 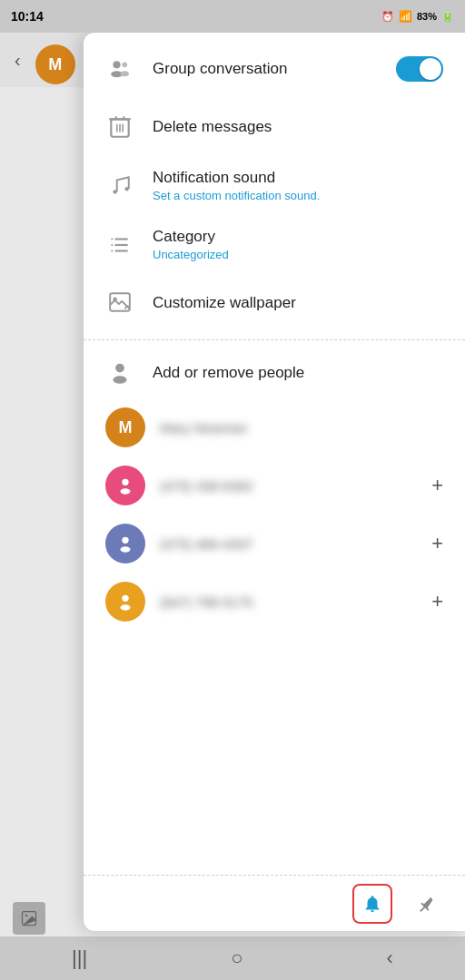 I want to click on person-phone: (647) 798-5175, so click(x=289, y=603).